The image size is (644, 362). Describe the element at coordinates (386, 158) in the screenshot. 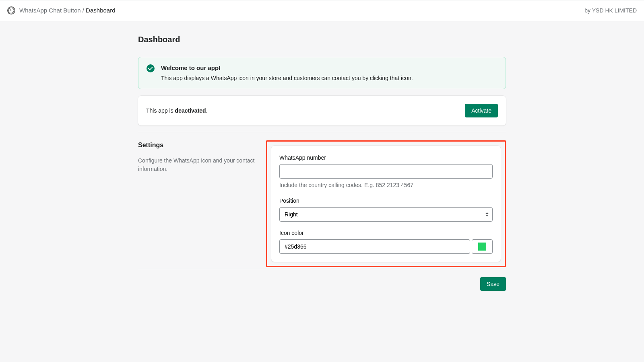

I see `number-label: WhatsApp number` at that location.